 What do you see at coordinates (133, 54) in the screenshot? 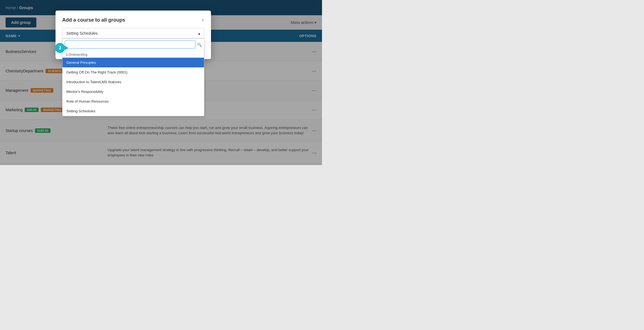
I see `dropdown-group-label: 2.Onboarding` at bounding box center [133, 54].